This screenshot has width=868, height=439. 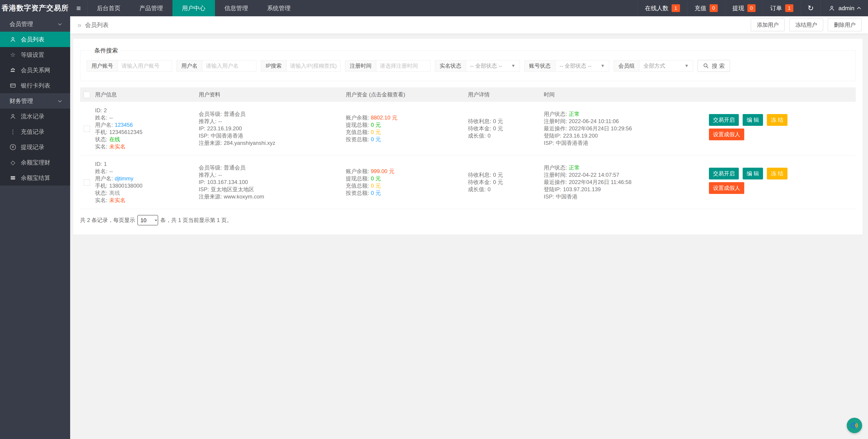 I want to click on stat-withdraw: 提现 0, so click(x=744, y=8).